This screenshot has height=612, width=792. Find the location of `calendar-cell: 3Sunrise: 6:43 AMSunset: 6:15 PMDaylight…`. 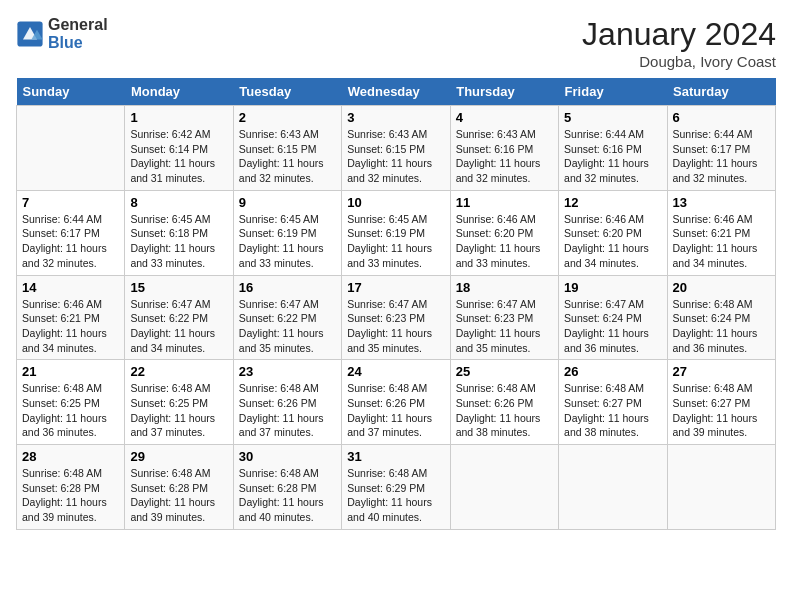

calendar-cell: 3Sunrise: 6:43 AMSunset: 6:15 PMDaylight… is located at coordinates (396, 148).